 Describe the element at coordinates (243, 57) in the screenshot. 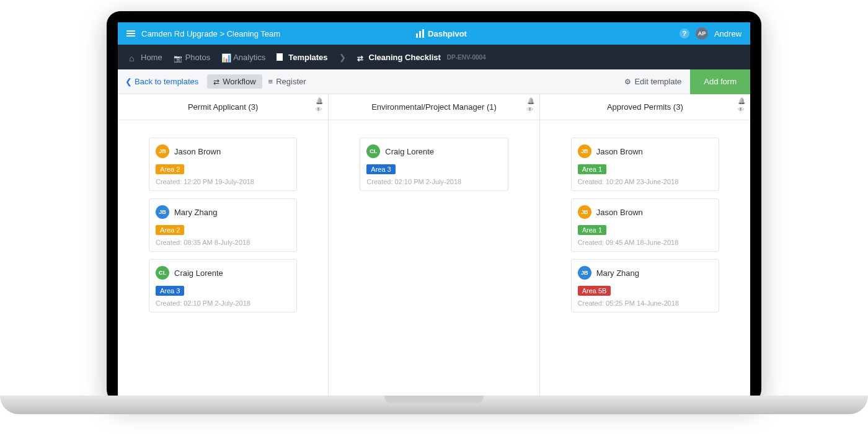

I see `nav-analytics: 📊Analytics` at that location.